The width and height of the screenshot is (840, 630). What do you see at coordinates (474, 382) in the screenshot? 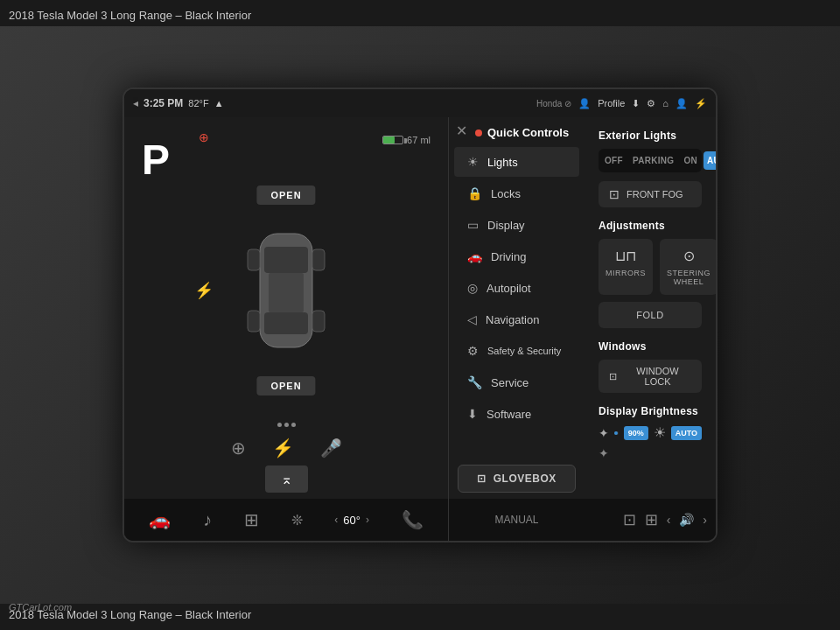
I see `service-icon: 🔧` at bounding box center [474, 382].